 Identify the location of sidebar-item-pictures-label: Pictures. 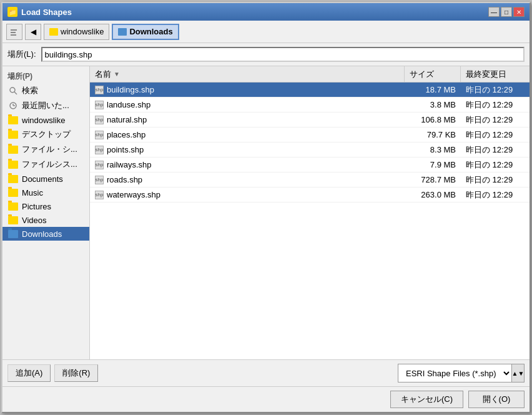
(36, 206).